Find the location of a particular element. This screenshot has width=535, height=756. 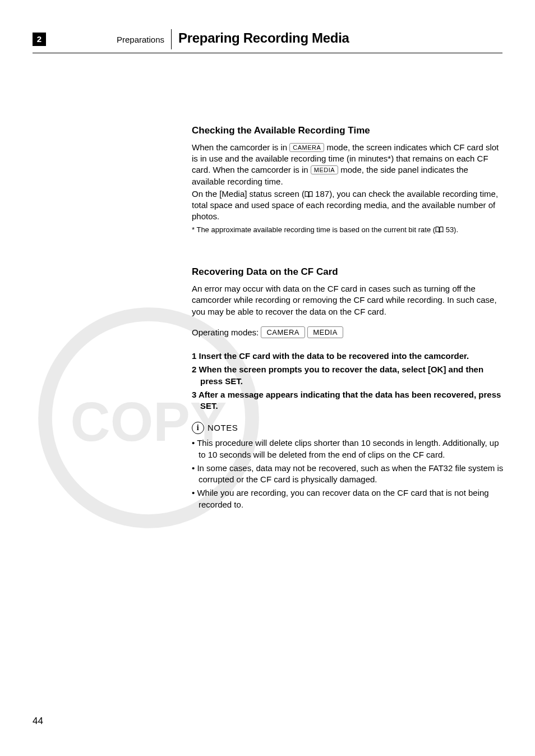

body-text: When the camcorder is in CAMERA mode, th… is located at coordinates (348, 165).